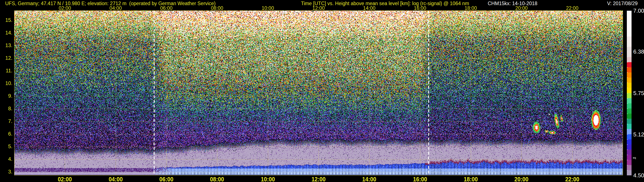  Describe the element at coordinates (166, 8) in the screenshot. I see `x-tick-top-6: 06:00` at that location.